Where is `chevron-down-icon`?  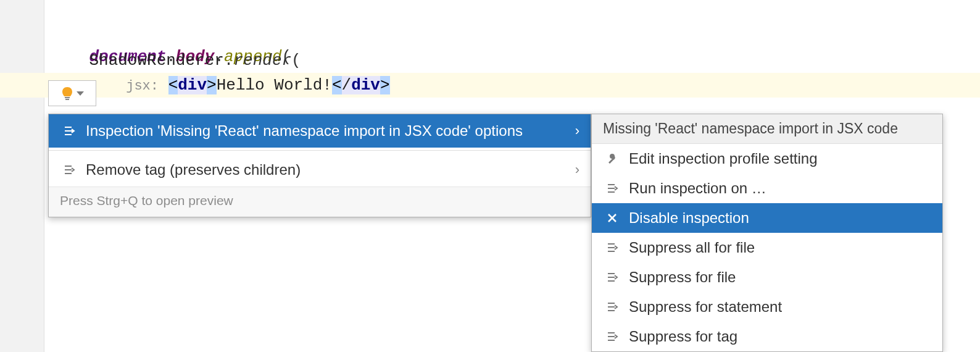
chevron-down-icon is located at coordinates (80, 94).